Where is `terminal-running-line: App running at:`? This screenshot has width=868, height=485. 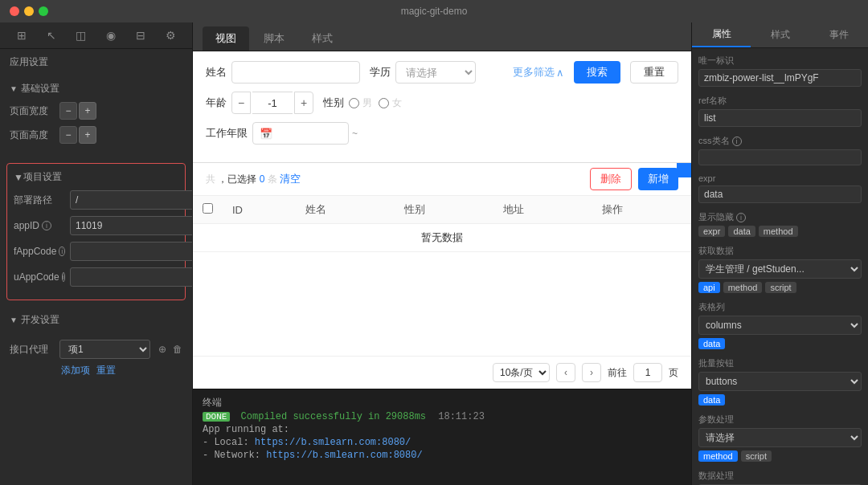
terminal-running-line: App running at: is located at coordinates (442, 430).